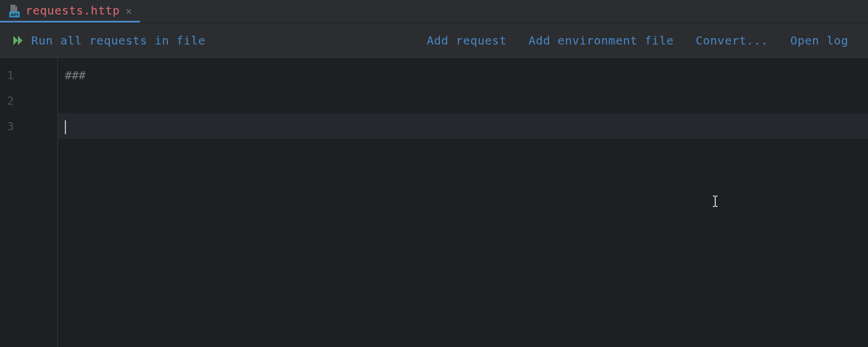 The width and height of the screenshot is (868, 347). What do you see at coordinates (29, 75) in the screenshot?
I see `line-number: 1` at bounding box center [29, 75].